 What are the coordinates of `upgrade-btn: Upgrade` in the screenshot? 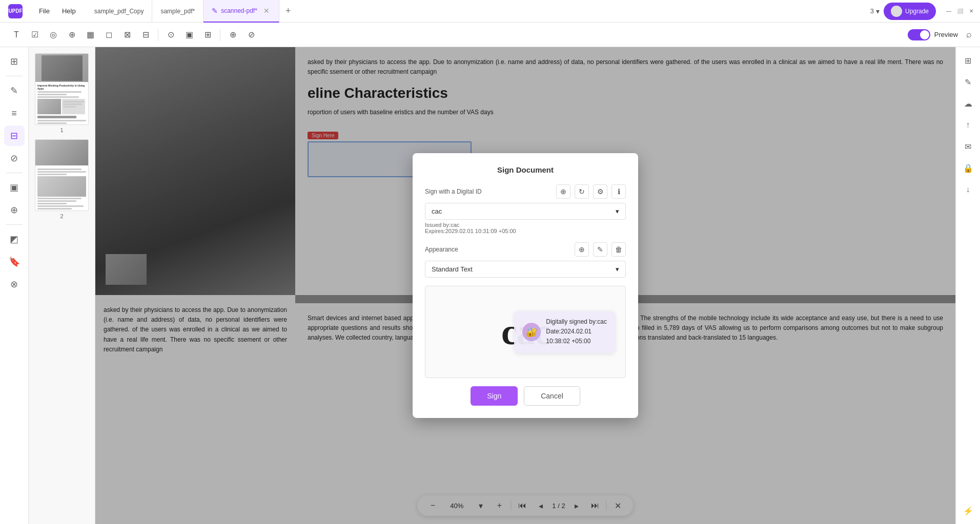 It's located at (910, 11).